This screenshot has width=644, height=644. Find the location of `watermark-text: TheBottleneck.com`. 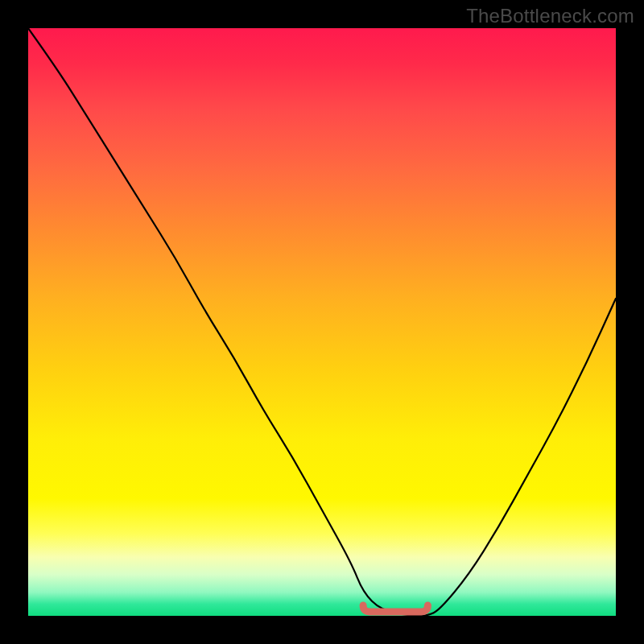

watermark-text: TheBottleneck.com is located at coordinates (551, 16).